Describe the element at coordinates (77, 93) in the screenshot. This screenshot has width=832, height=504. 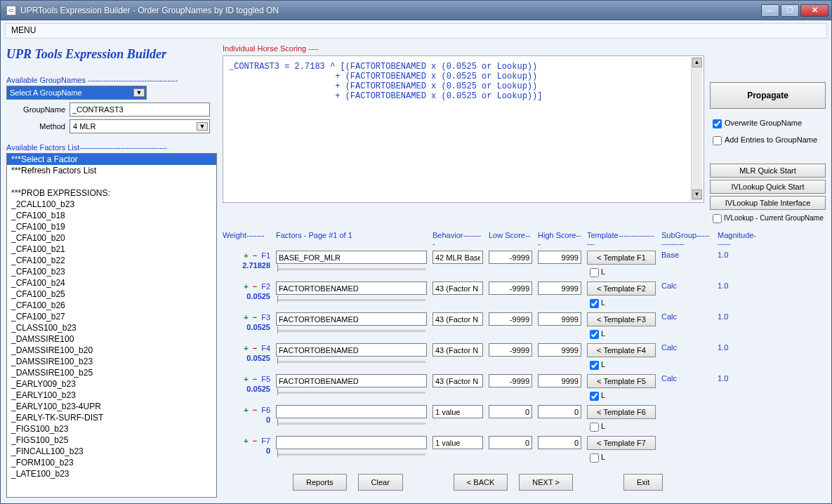
I see `groupname-select: Select A GroupName ▼` at that location.